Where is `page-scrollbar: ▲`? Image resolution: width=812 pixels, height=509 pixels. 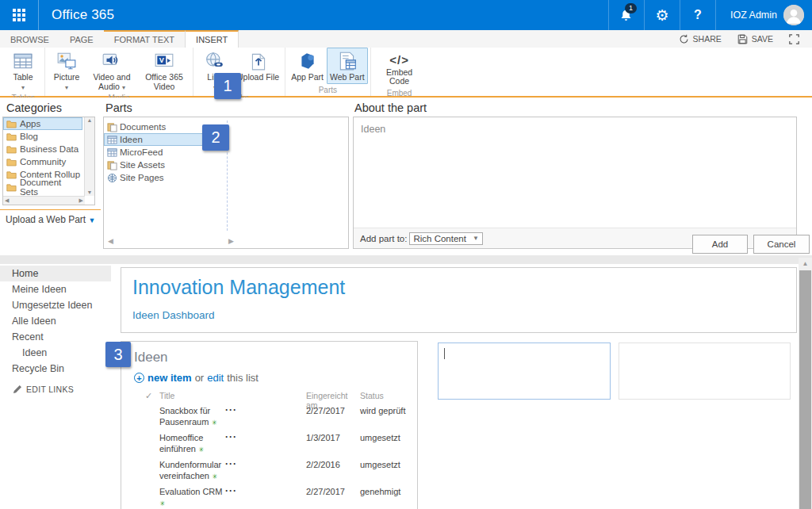 page-scrollbar: ▲ is located at coordinates (806, 384).